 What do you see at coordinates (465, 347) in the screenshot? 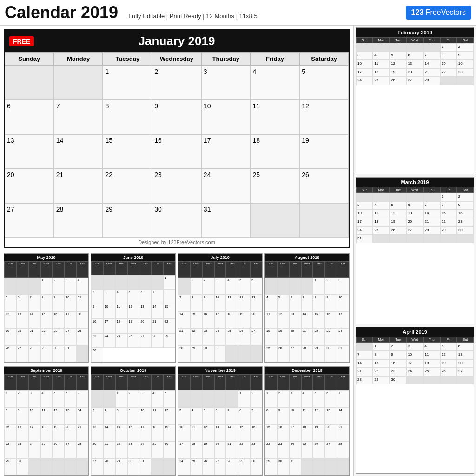
I see `right-day-cell: 6` at bounding box center [465, 347].